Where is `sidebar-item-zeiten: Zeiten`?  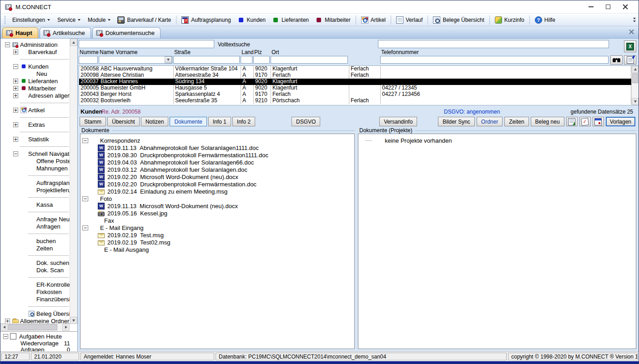
sidebar-item-zeiten: Zeiten is located at coordinates (35, 248).